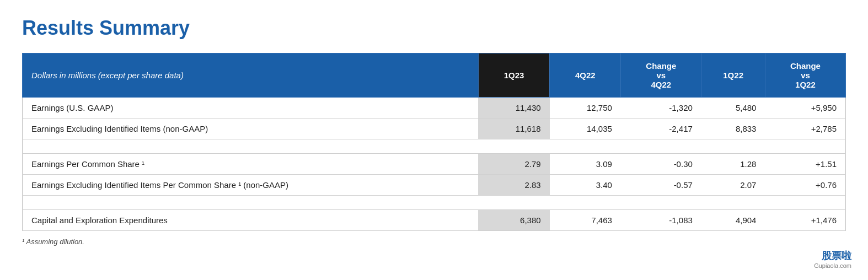  What do you see at coordinates (250, 108) in the screenshot?
I see `row-label: Earnings (U.S. GAAP)` at bounding box center [250, 108].